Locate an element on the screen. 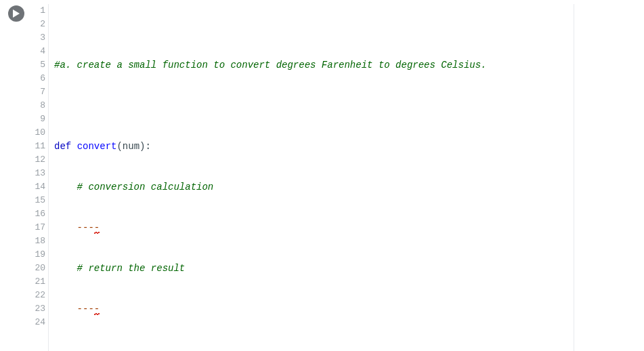  line-number: 19 is located at coordinates (37, 255).